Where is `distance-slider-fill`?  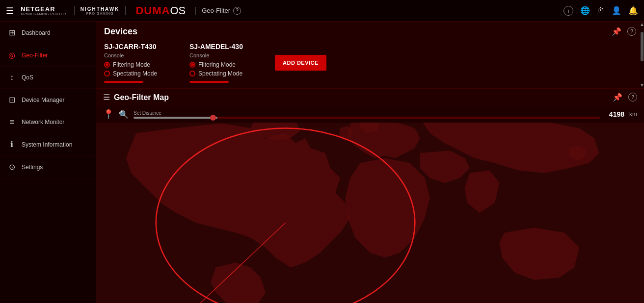
distance-slider-fill is located at coordinates (176, 118).